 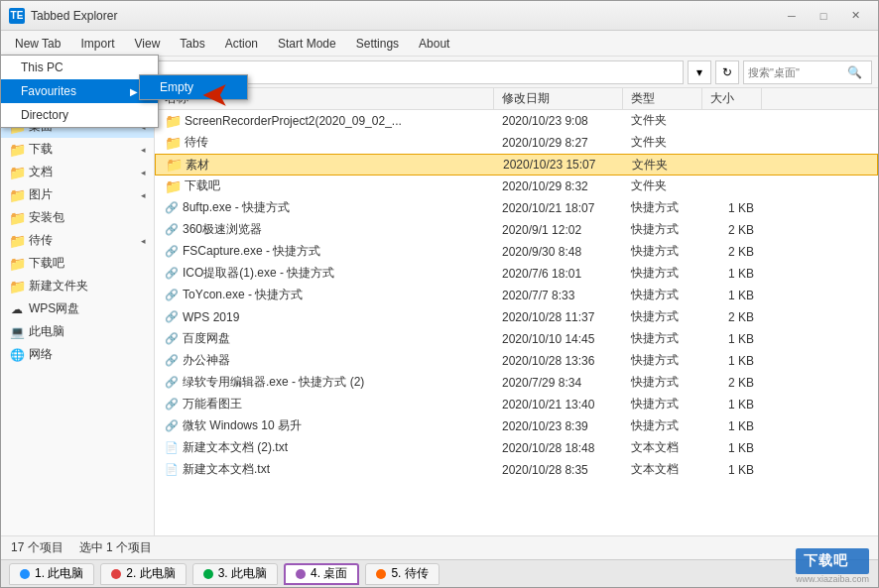 What do you see at coordinates (47, 218) in the screenshot?
I see `sidebar-label-install: 安装包` at bounding box center [47, 218].